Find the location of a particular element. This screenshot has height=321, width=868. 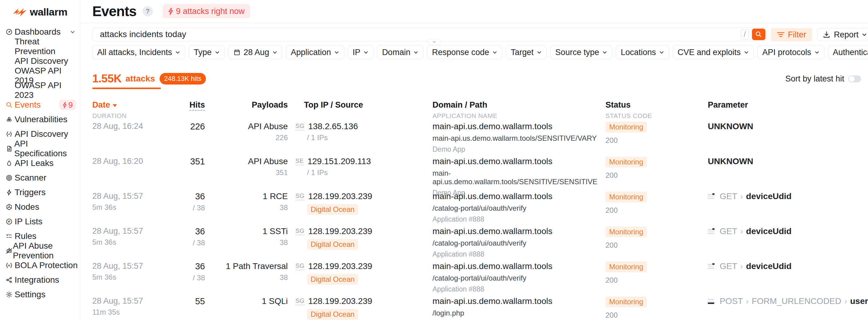

sidebar-item-api-abuse-prevention: API Abuse Prevention is located at coordinates (40, 251).